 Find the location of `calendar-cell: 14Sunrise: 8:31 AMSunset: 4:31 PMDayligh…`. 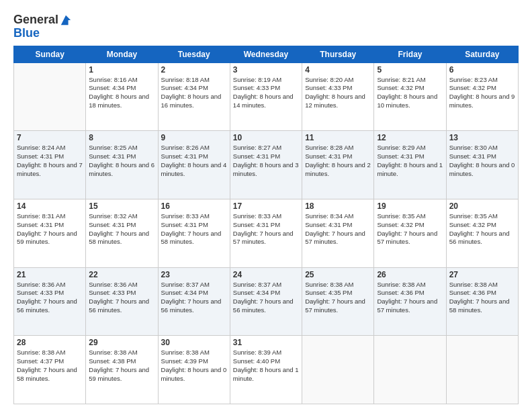

calendar-cell: 14Sunrise: 8:31 AMSunset: 4:31 PMDayligh… is located at coordinates (50, 233).